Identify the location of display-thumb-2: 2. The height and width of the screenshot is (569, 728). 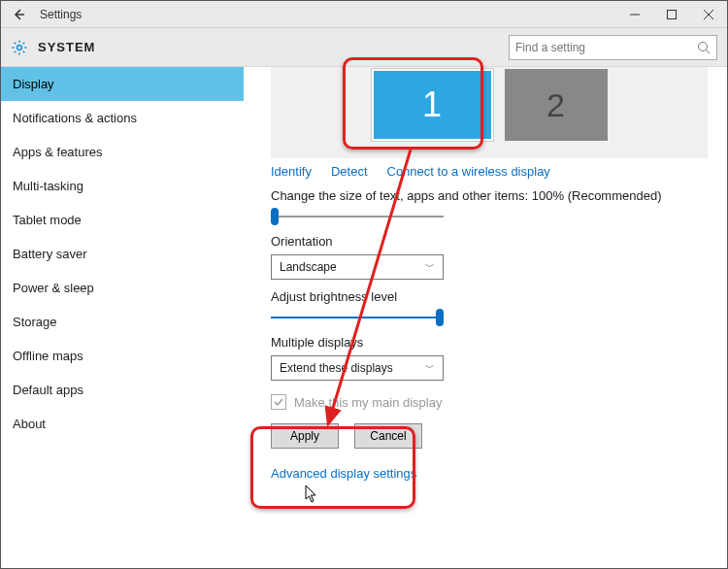
(556, 105).